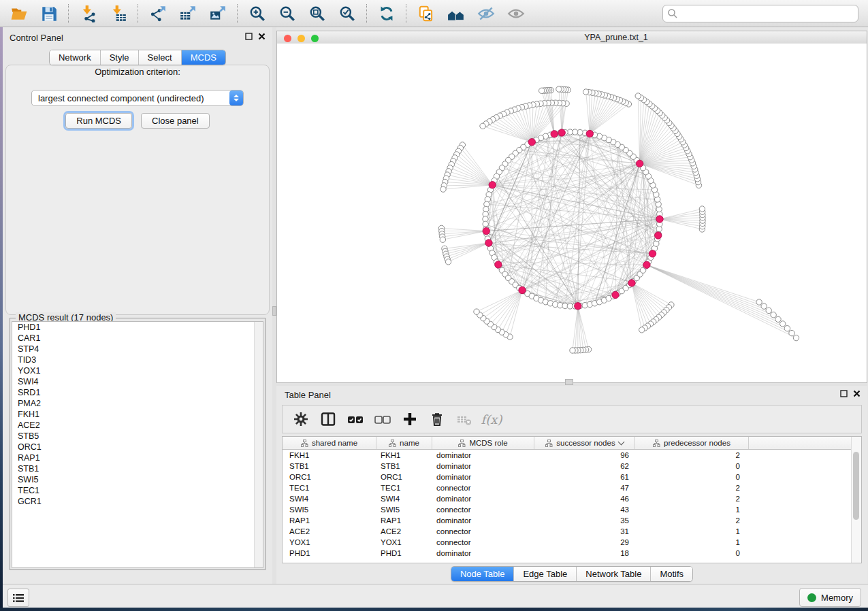  Describe the element at coordinates (347, 14) in the screenshot. I see `zoom-selected-icon` at that location.